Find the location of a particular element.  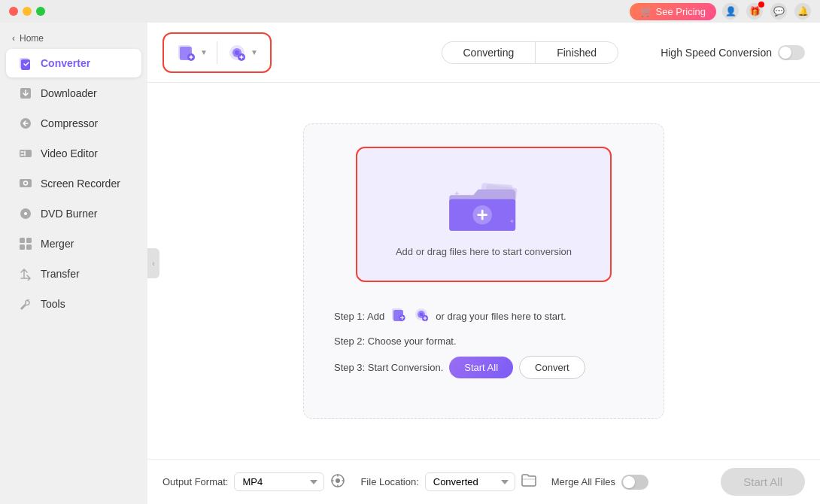

video-editor-icon is located at coordinates (26, 153).